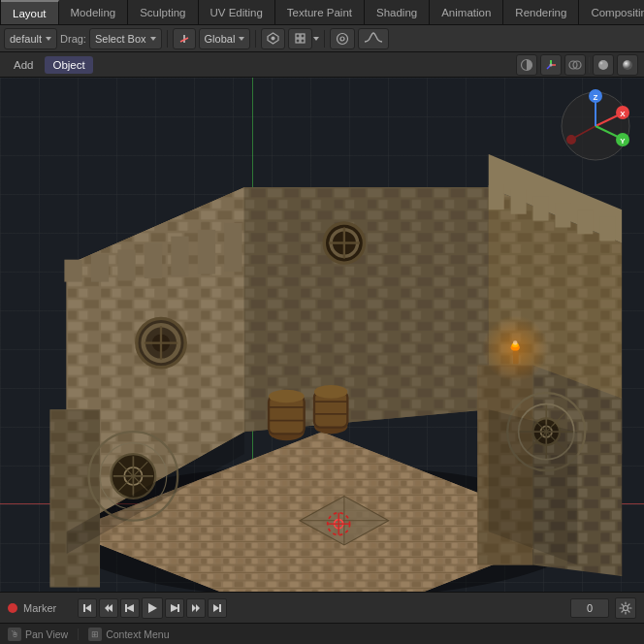 The width and height of the screenshot is (644, 644). Describe the element at coordinates (38, 634) in the screenshot. I see `pan-view-status: 🖱 Pan View` at that location.